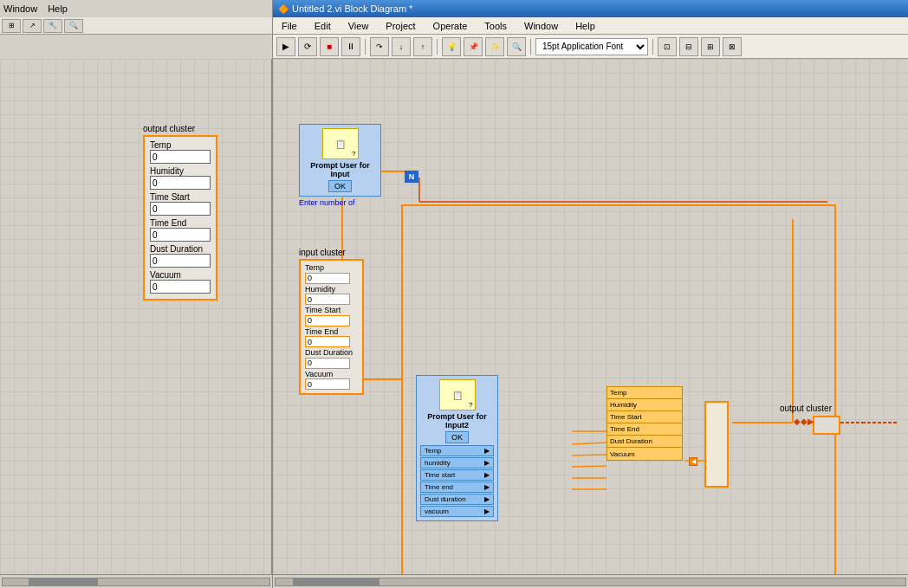 Image resolution: width=908 pixels, height=588 pixels. What do you see at coordinates (180, 282) in the screenshot?
I see `field-vacuum: Vacuum` at bounding box center [180, 282].